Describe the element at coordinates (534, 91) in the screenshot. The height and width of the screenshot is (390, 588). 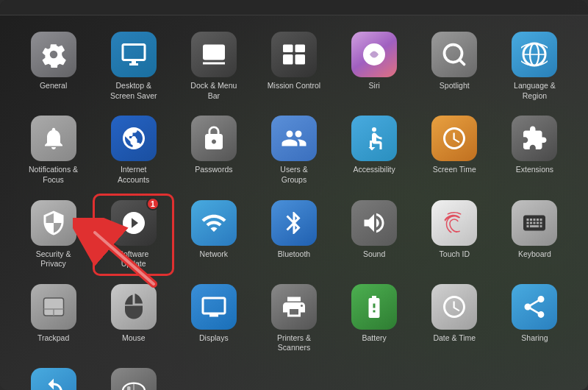
I see `icon-label-language: Language & Region` at that location.